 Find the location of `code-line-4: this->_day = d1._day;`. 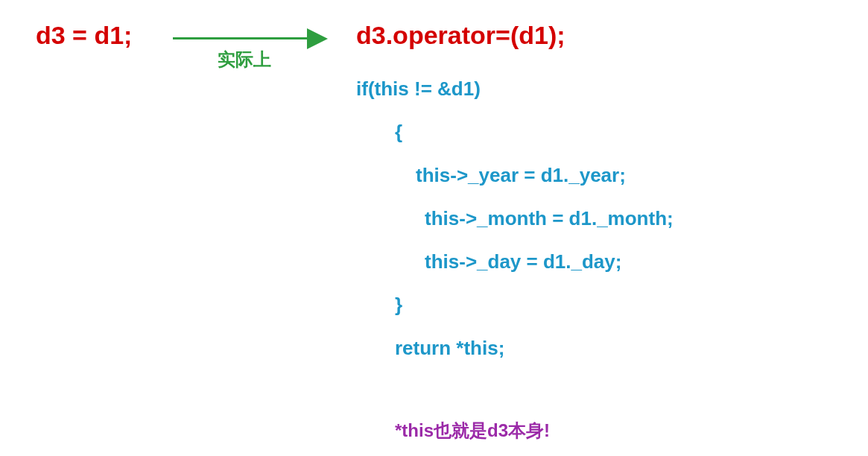

code-line-4: this->_day = d1._day; is located at coordinates (515, 262).